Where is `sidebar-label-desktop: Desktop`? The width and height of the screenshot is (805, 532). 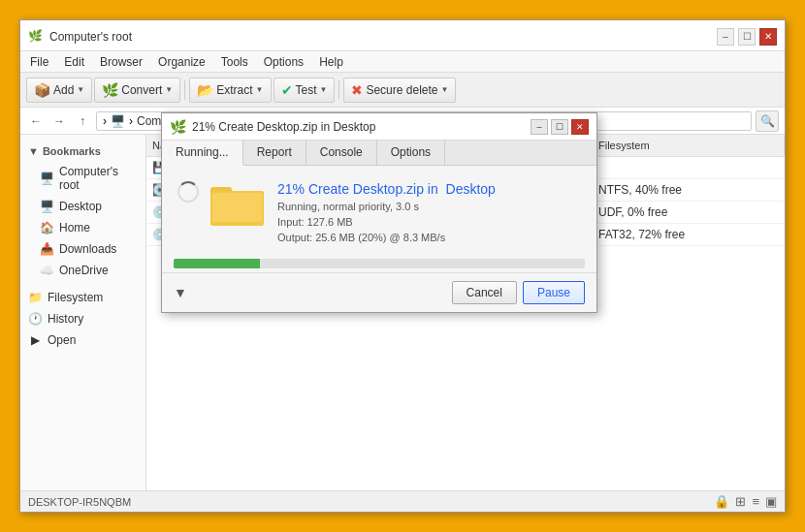
sidebar-label-desktop: Desktop is located at coordinates (80, 206).